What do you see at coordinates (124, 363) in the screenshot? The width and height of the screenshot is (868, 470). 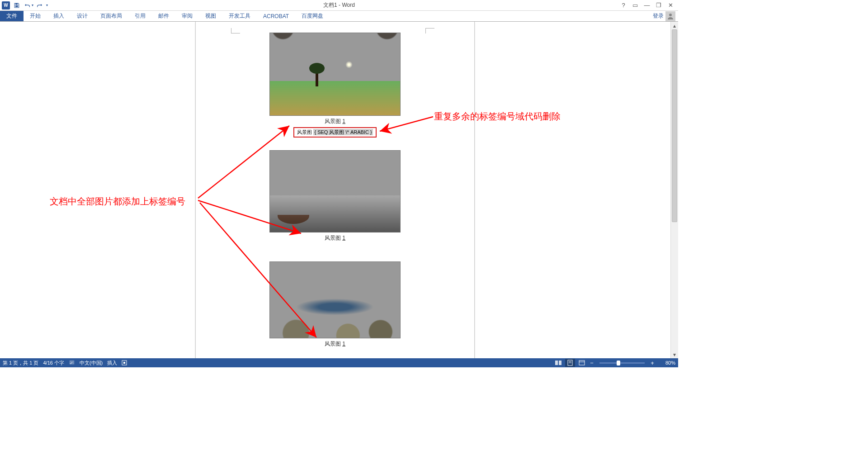 I see `status-macro-icon` at bounding box center [124, 363].